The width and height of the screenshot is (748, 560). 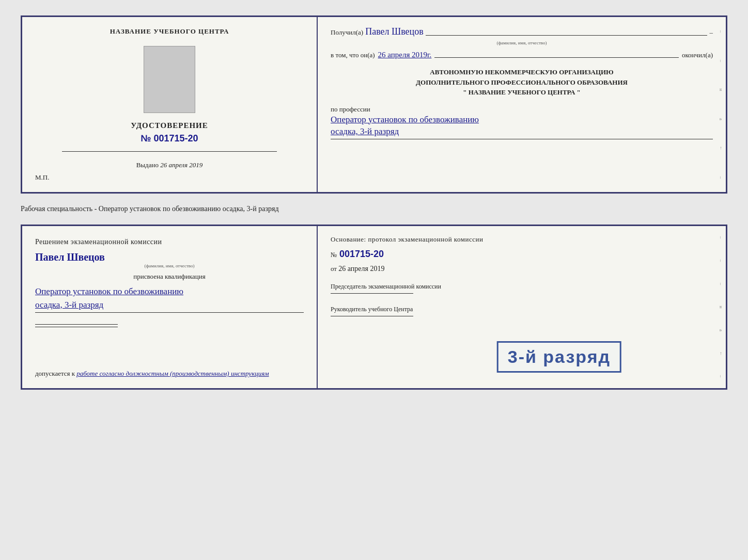 I want to click on received-label: Получил(а), so click(x=347, y=33).